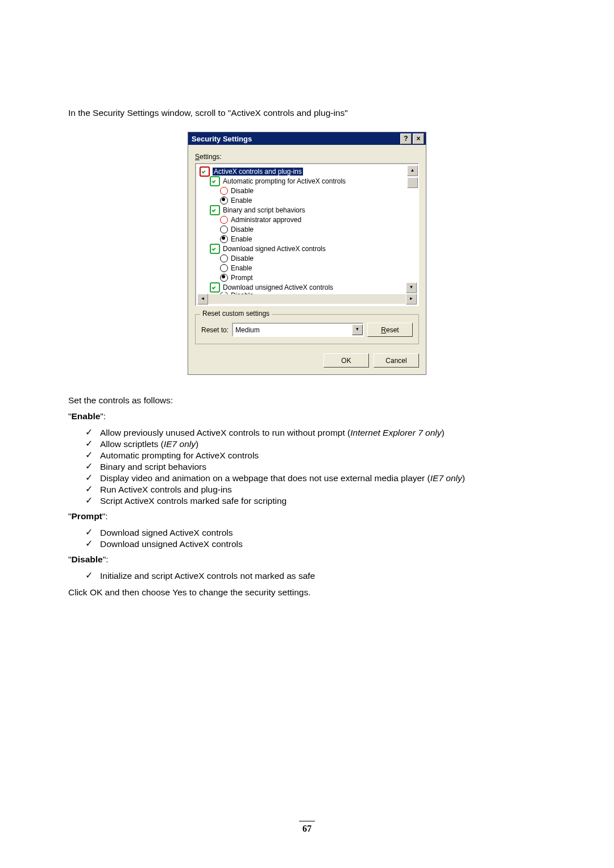  What do you see at coordinates (309, 181) in the screenshot?
I see `tree-category-auto-prompt: Automatic prompting for ActiveX controls` at bounding box center [309, 181].